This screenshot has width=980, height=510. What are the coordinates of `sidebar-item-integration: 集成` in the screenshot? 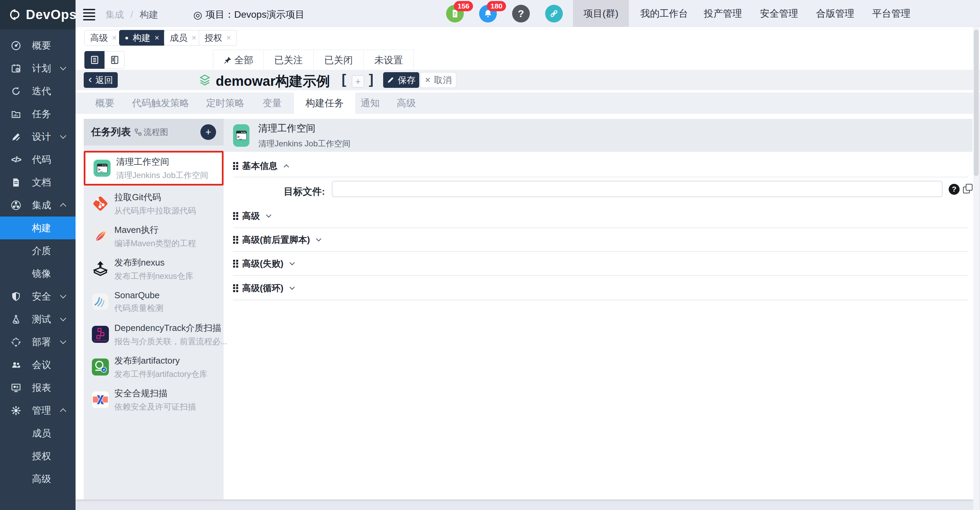 It's located at (38, 205).